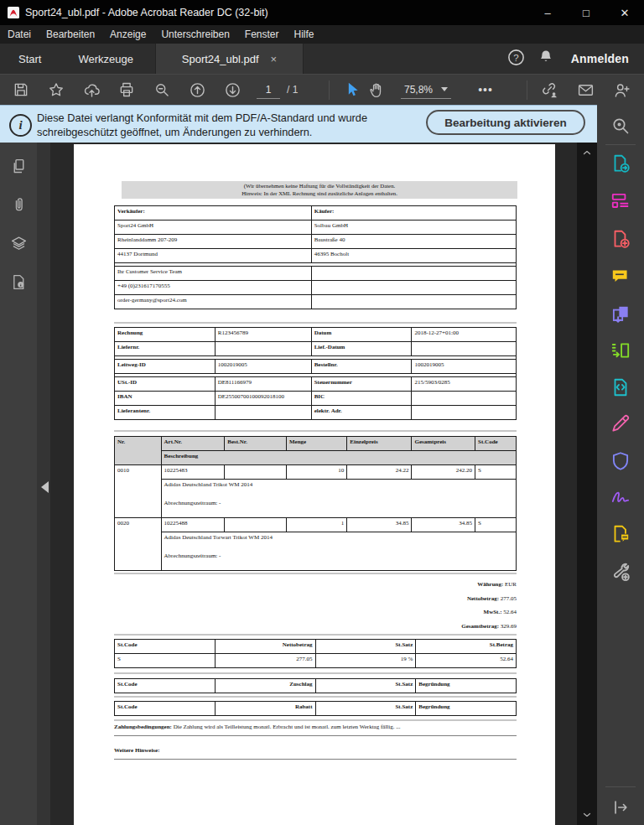 The image size is (644, 825). I want to click on menu-datei: Datei, so click(19, 34).